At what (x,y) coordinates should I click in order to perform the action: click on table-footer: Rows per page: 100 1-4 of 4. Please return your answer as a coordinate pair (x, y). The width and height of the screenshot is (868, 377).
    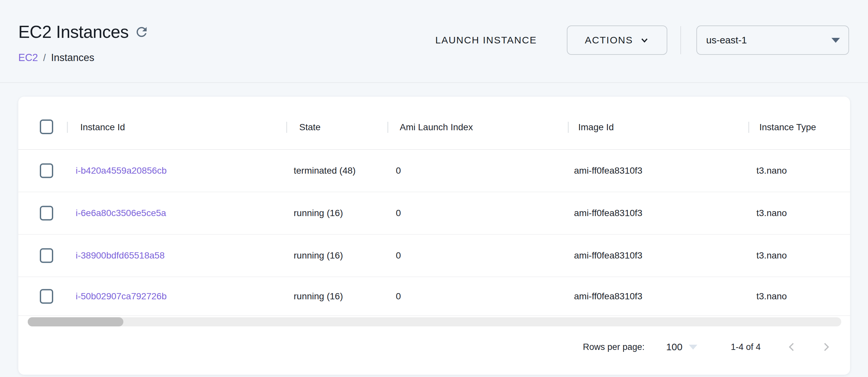
    Looking at the image, I should click on (708, 347).